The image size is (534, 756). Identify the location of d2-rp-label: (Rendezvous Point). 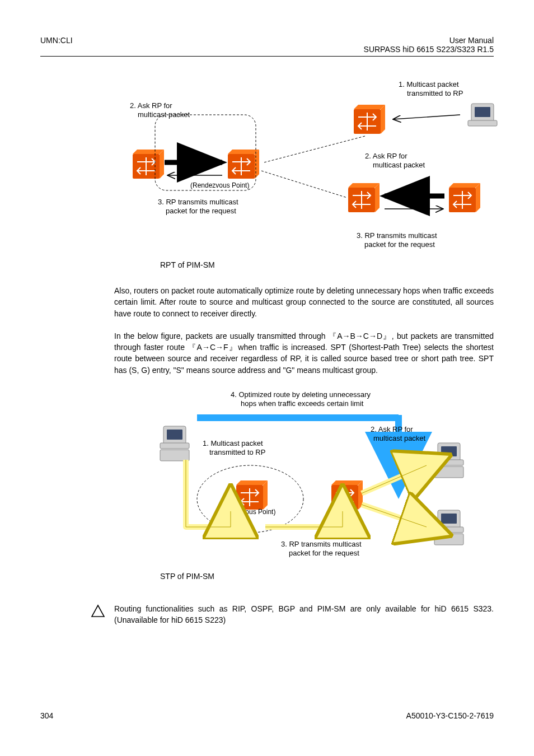
(246, 512).